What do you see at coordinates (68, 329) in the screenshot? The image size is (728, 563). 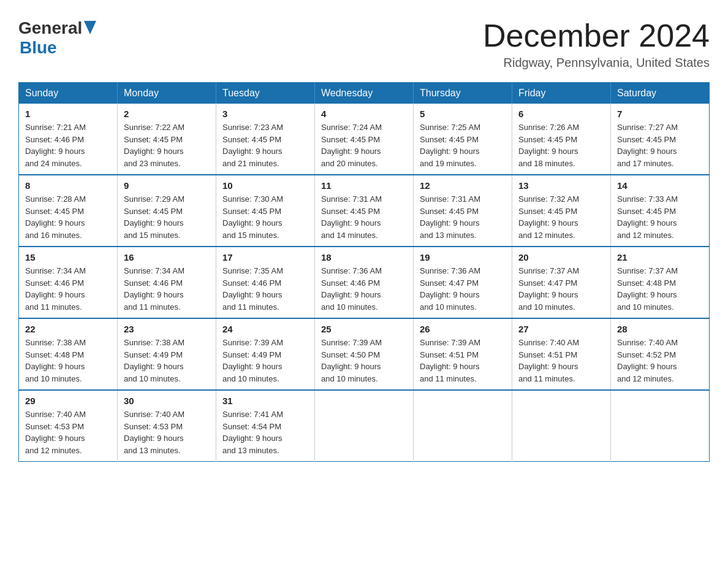 I see `day-number: 22` at bounding box center [68, 329].